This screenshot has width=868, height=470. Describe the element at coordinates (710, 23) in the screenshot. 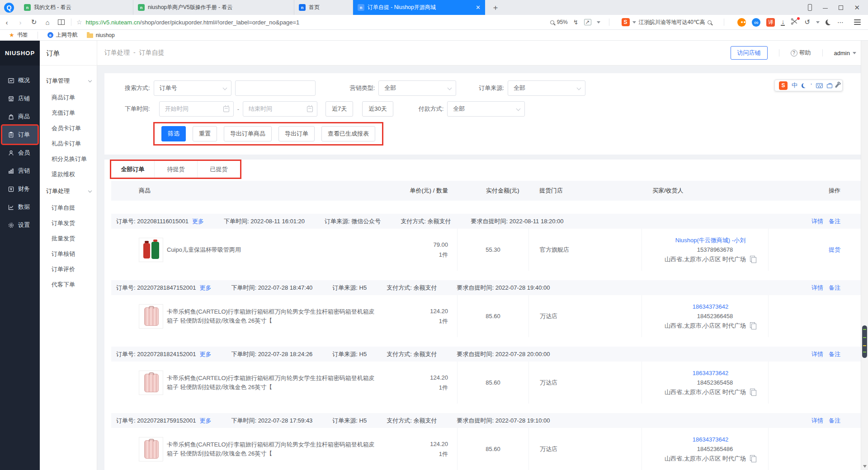

I see `search-icon` at that location.